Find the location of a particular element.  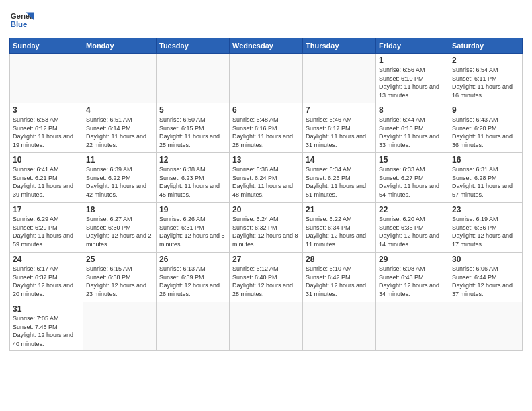

calendar-cell: 26Sunrise: 6:13 AM Sunset: 6:39 PM Dayli… is located at coordinates (193, 277).